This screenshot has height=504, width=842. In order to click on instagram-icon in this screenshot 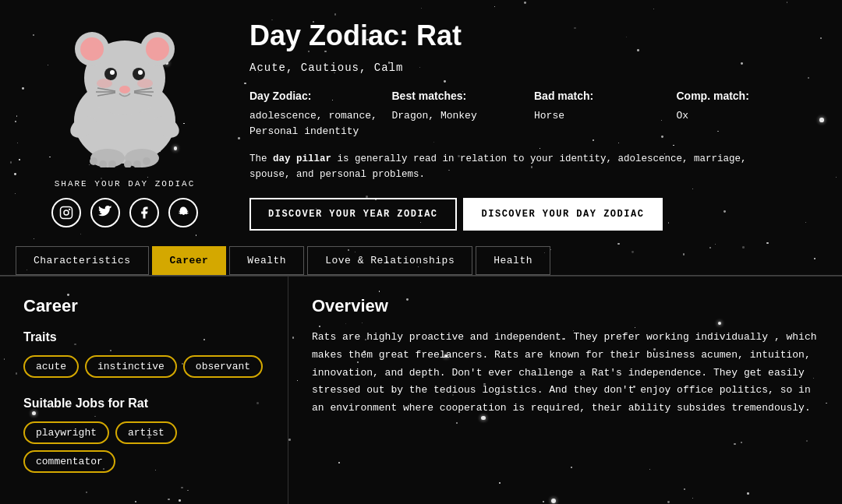, I will do `click(66, 213)`.